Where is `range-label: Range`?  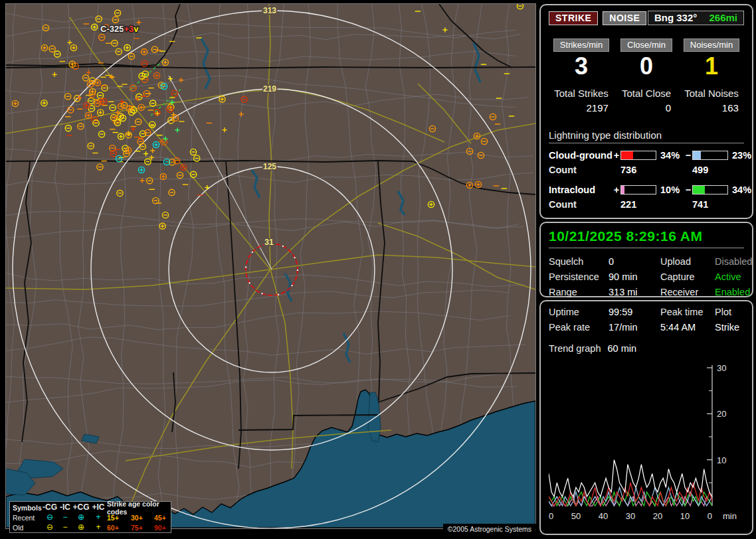
range-label: Range is located at coordinates (579, 292).